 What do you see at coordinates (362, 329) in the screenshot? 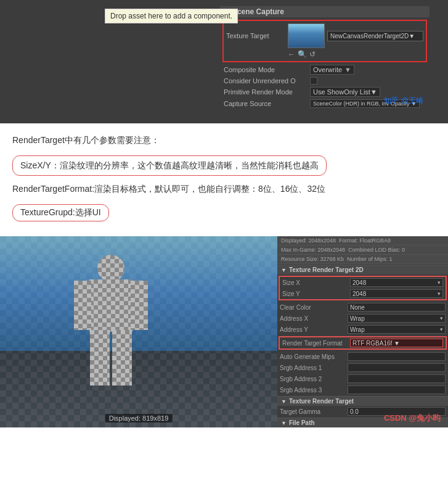
I see `address-y-row: Address Y Wrap ▾` at bounding box center [362, 329].